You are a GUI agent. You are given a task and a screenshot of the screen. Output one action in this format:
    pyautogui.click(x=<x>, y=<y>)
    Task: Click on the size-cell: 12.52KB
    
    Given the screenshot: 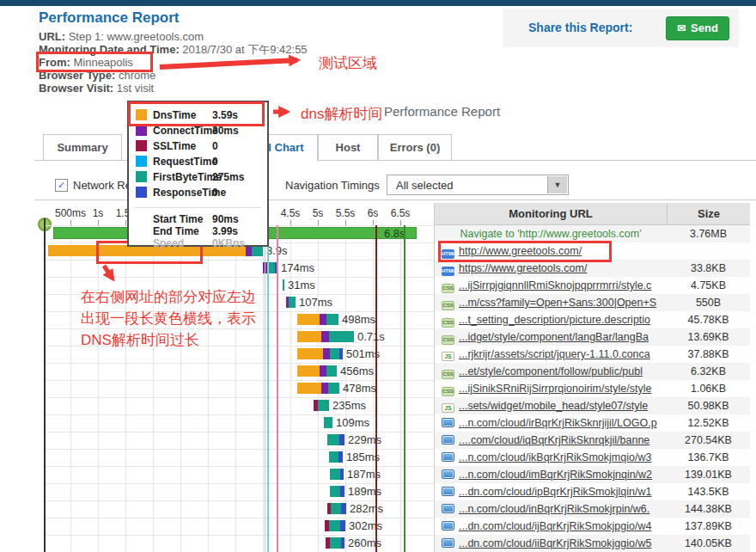 What is the action you would take?
    pyautogui.click(x=708, y=423)
    